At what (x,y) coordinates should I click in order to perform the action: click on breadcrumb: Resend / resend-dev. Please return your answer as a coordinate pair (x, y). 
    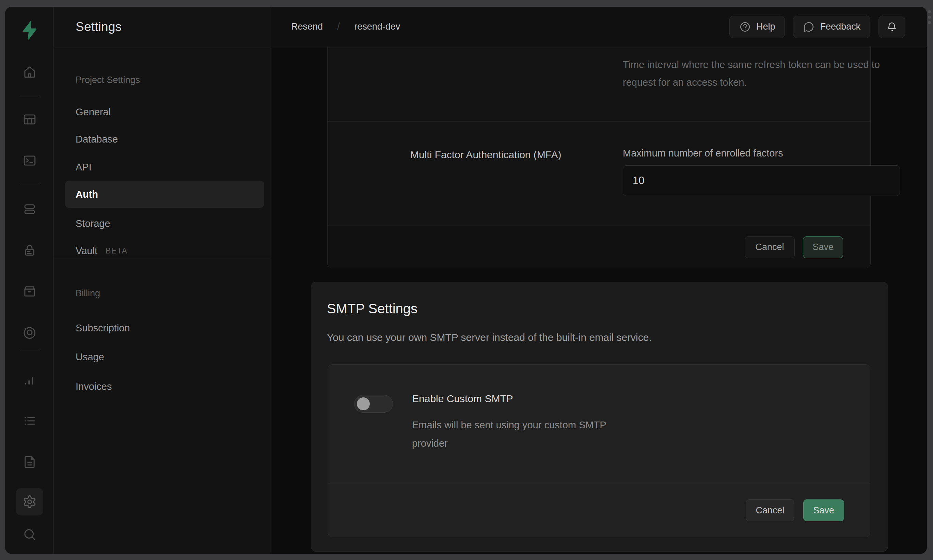
    Looking at the image, I should click on (346, 27).